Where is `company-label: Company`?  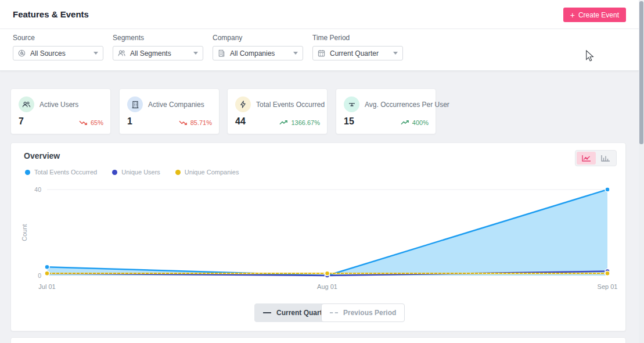 company-label: Company is located at coordinates (259, 38).